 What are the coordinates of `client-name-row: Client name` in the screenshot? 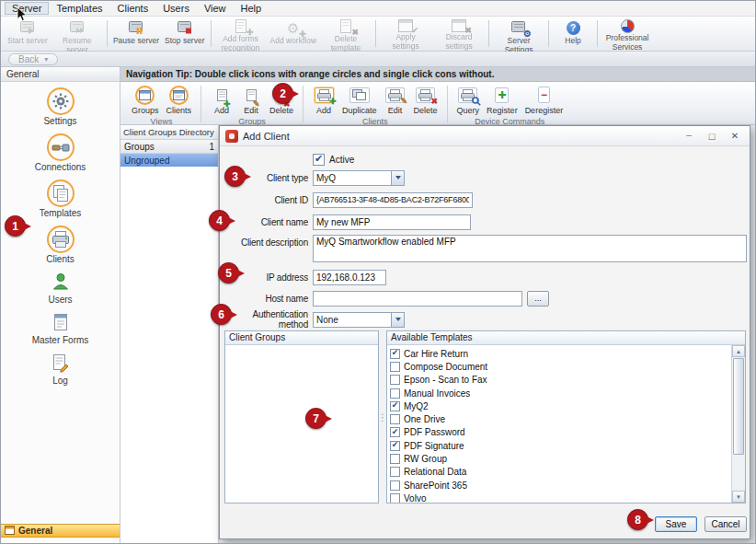 It's located at (348, 222).